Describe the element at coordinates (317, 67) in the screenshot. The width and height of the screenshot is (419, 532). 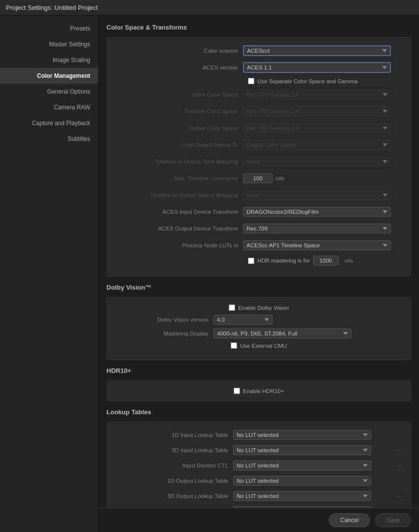
I see `aces-version-control: ACES 1.1` at that location.